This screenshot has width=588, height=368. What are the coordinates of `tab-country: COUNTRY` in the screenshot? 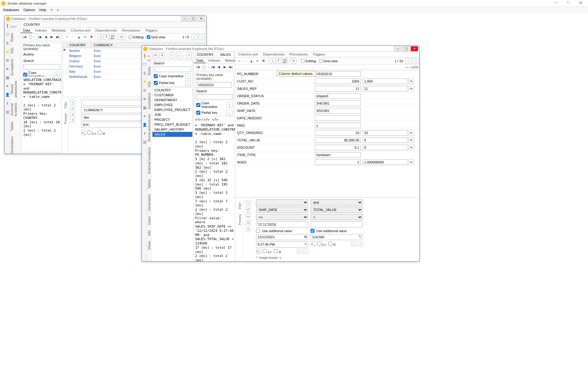 It's located at (32, 25).